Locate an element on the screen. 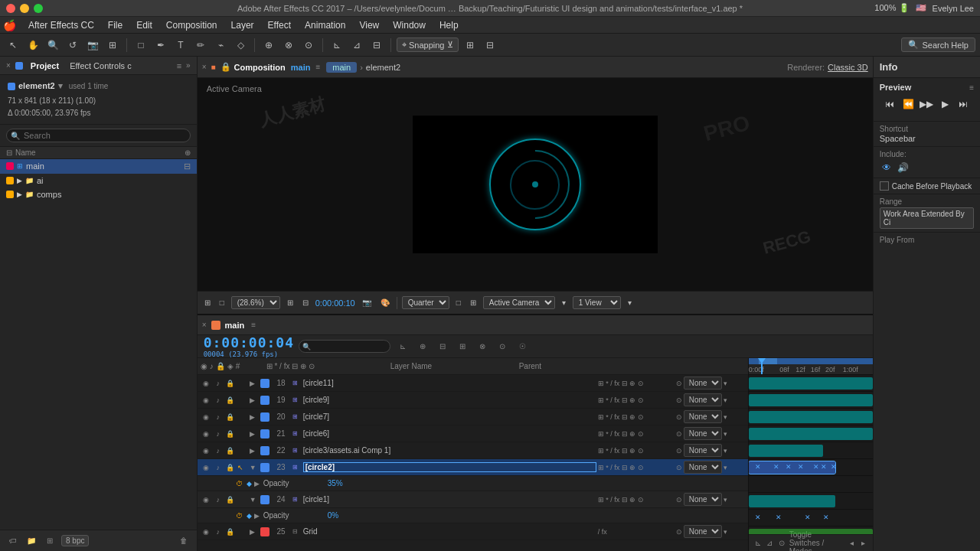 This screenshot has width=980, height=551. viewport-camera-btn: 📷 is located at coordinates (367, 303).